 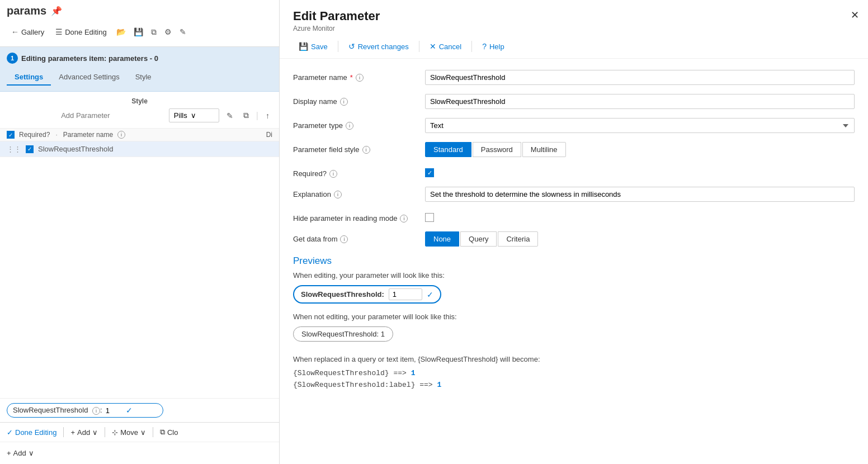 What do you see at coordinates (28, 32) in the screenshot?
I see `gallery-button: ← Gallery` at bounding box center [28, 32].